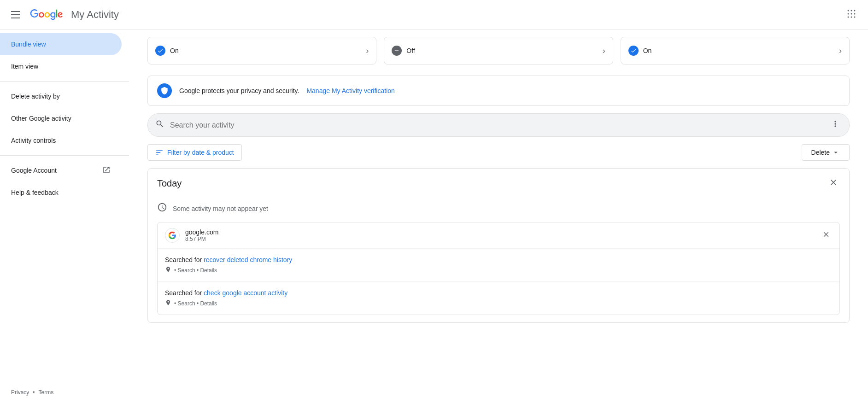 This screenshot has height=403, width=868. What do you see at coordinates (184, 293) in the screenshot?
I see `activity-prefix-1: Searched for` at bounding box center [184, 293].